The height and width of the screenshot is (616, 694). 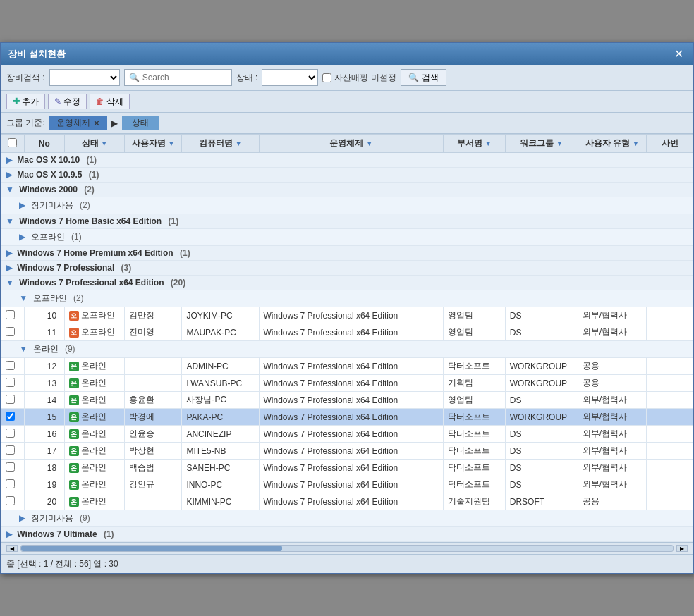 What do you see at coordinates (152, 548) in the screenshot?
I see `scrollbar-thumb` at bounding box center [152, 548].